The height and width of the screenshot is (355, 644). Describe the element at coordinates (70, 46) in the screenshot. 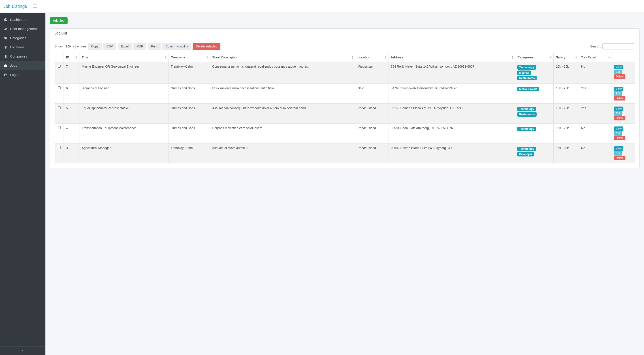

I see `entries-select: 100` at that location.